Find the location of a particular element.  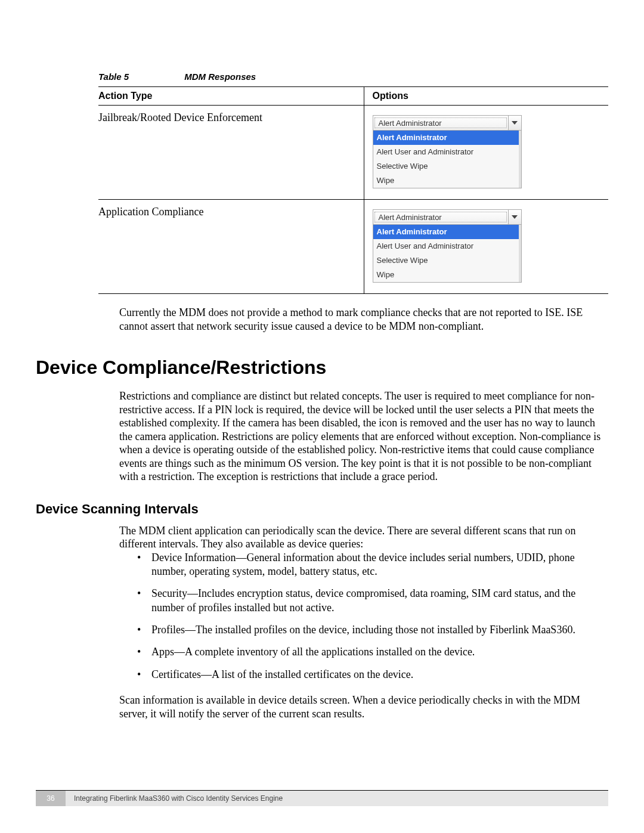

page-footer: 36 Integrating Fiberlink MaaS360 with Ci… is located at coordinates (322, 798).